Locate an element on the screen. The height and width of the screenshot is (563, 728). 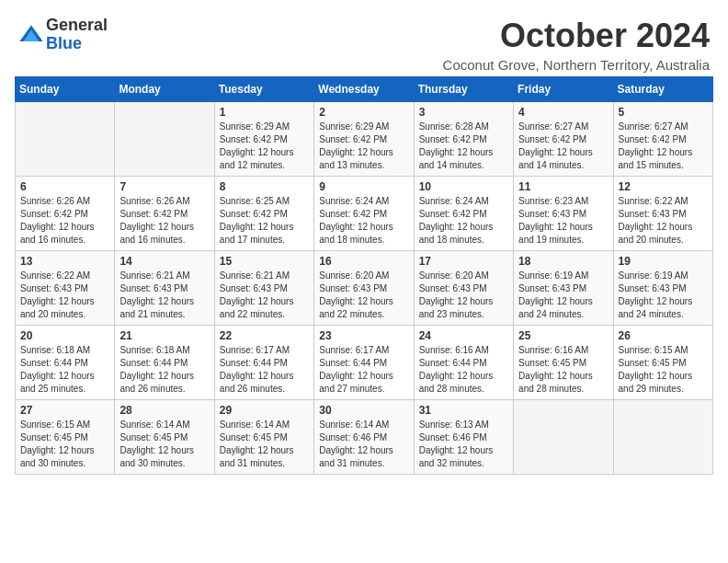
day-number: 19 is located at coordinates (664, 261).